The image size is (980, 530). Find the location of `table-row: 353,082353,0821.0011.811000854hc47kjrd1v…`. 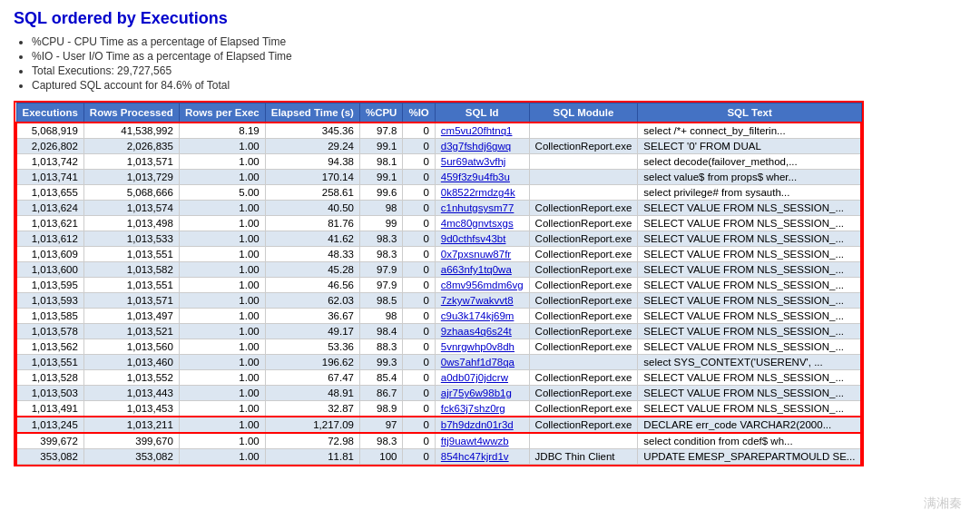

table-row: 353,082353,0821.0011.811000854hc47kjrd1v… is located at coordinates (439, 457).